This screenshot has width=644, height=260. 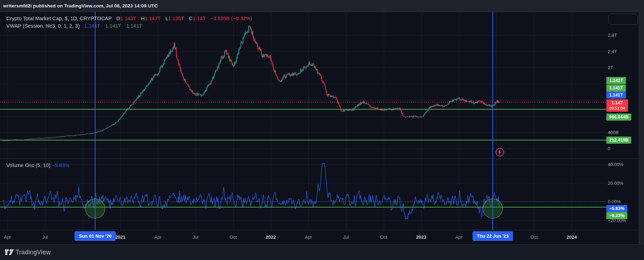 I want to click on date-marker: Sun 01 Nov '20, so click(x=95, y=236).